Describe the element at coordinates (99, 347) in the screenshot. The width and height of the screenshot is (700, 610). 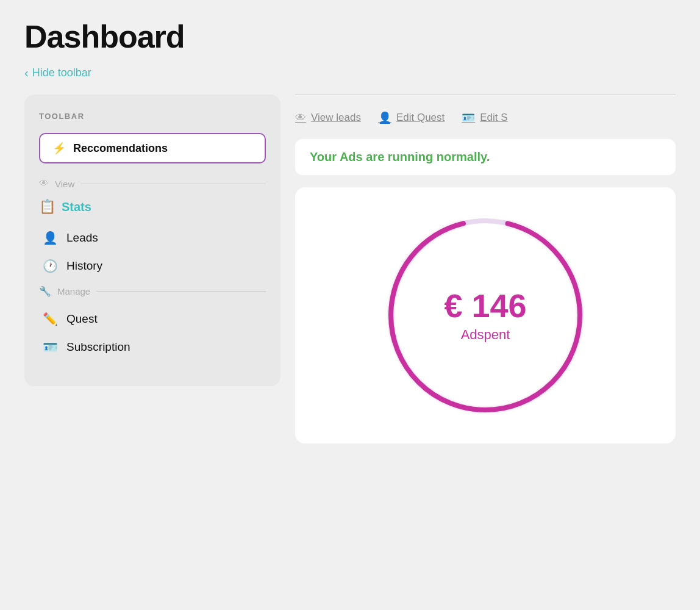
I see `subscription-label: Subscription` at that location.